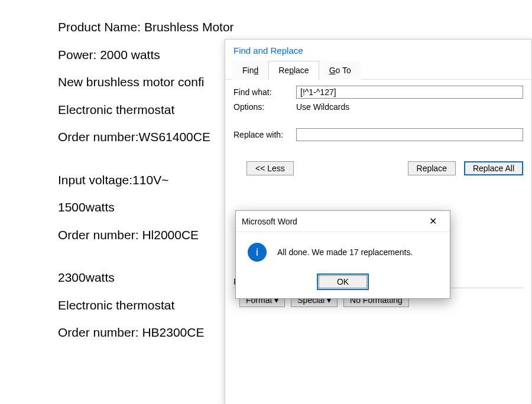 The height and width of the screenshot is (404, 532). I want to click on replace-all-button: Replace All, so click(494, 168).